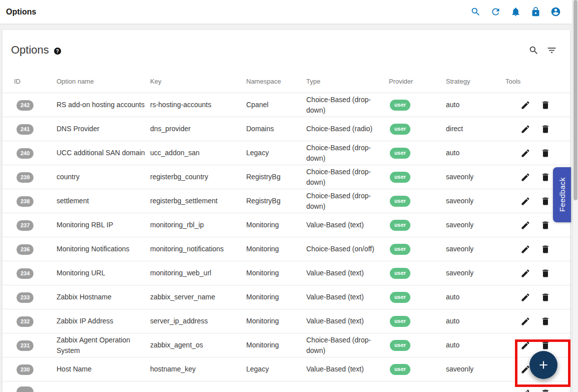 The image size is (578, 392). What do you see at coordinates (198, 177) in the screenshot?
I see `option-key-cell: registerbg_country` at bounding box center [198, 177].